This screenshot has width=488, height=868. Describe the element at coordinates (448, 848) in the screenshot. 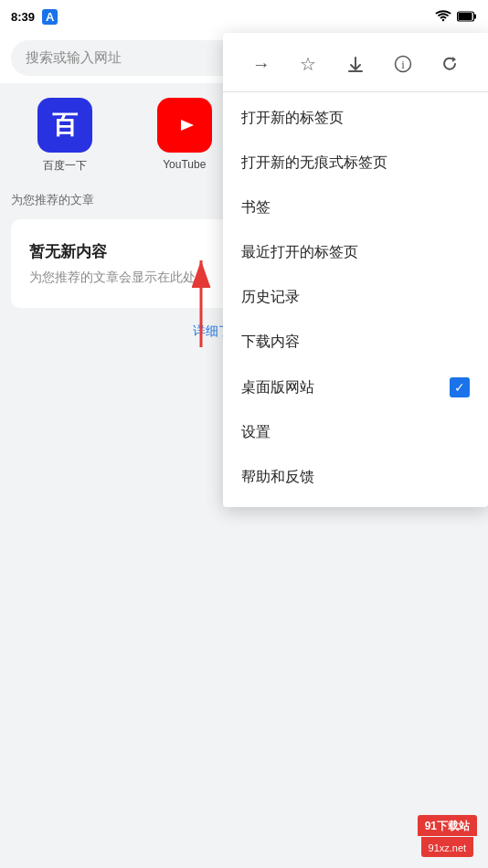

I see `watermark-line2: 91xz.net` at that location.